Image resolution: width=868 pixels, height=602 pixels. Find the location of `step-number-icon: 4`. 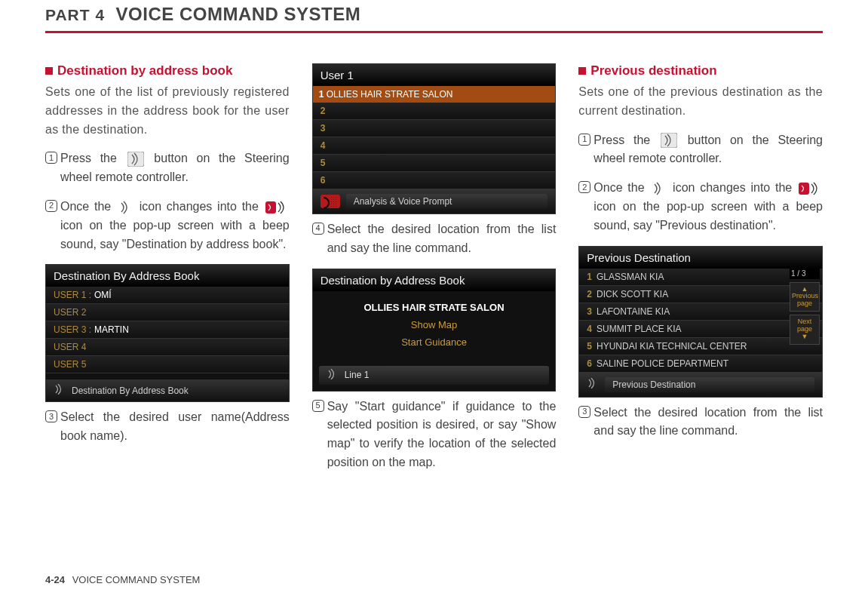

step-number-icon: 4 is located at coordinates (318, 229).